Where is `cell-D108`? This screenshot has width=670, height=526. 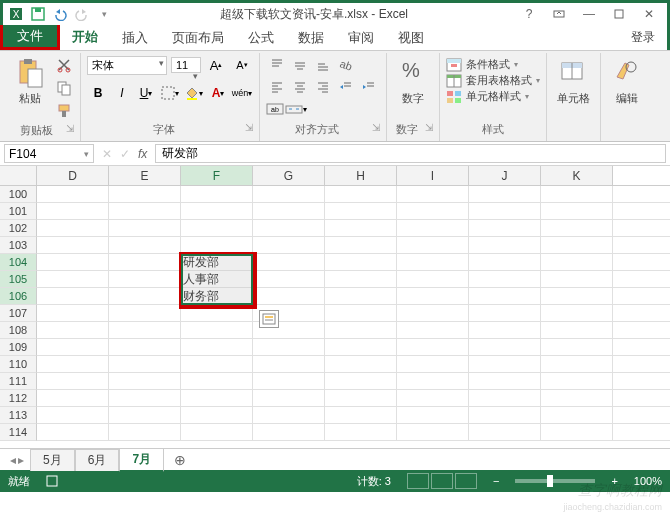 cell-D108 is located at coordinates (73, 330).